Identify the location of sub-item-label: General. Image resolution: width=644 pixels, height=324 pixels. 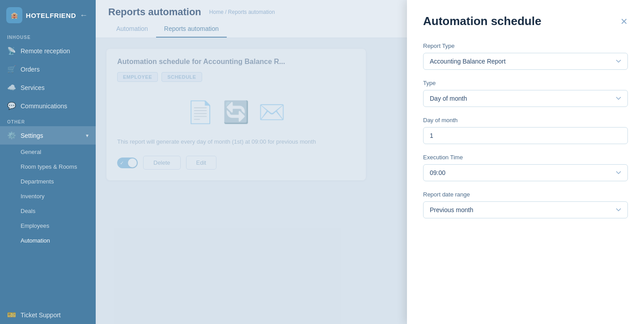
(31, 152).